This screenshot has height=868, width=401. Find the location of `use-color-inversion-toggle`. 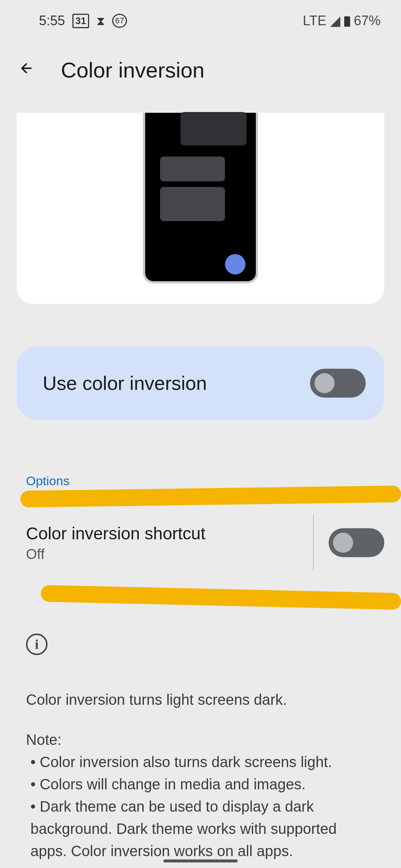

use-color-inversion-toggle is located at coordinates (338, 383).